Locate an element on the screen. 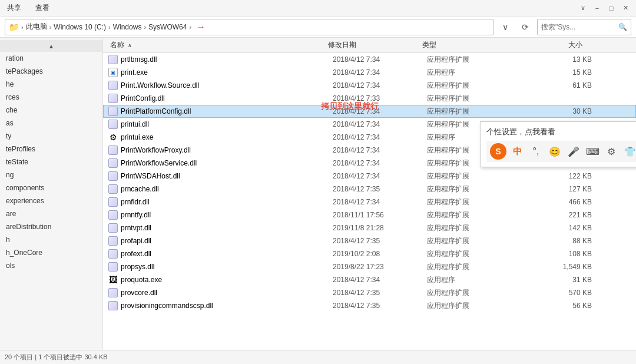  sidebar-item-he: he is located at coordinates (51, 84).